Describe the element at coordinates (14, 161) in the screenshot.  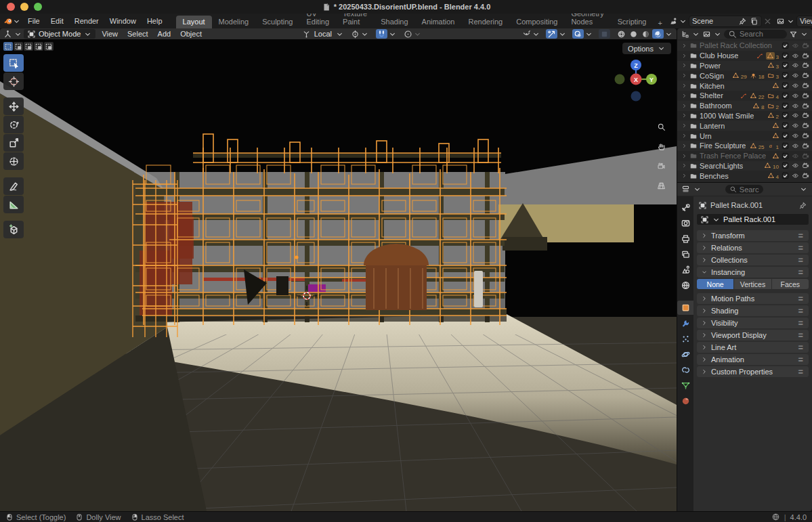
I see `tool-transform` at that location.